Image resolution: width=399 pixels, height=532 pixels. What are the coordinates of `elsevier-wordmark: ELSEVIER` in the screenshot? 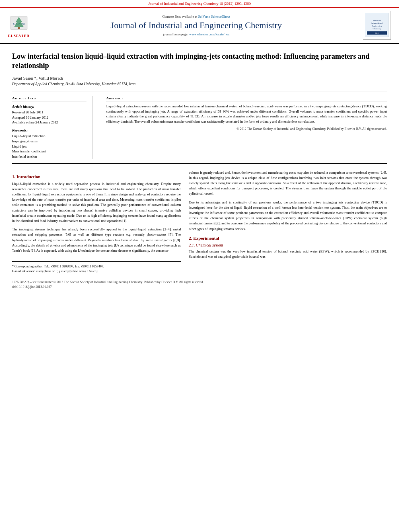 It's located at (19, 36).